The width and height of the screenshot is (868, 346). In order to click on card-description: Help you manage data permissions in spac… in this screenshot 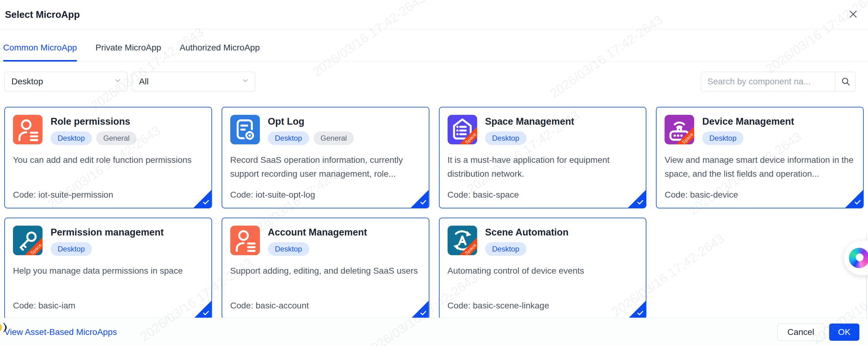, I will do `click(108, 271)`.